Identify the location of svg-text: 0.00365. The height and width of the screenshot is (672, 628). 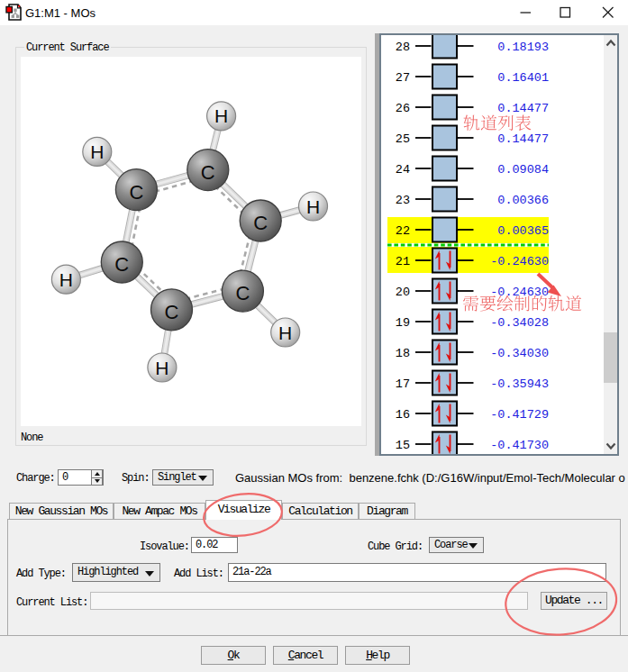
(523, 231).